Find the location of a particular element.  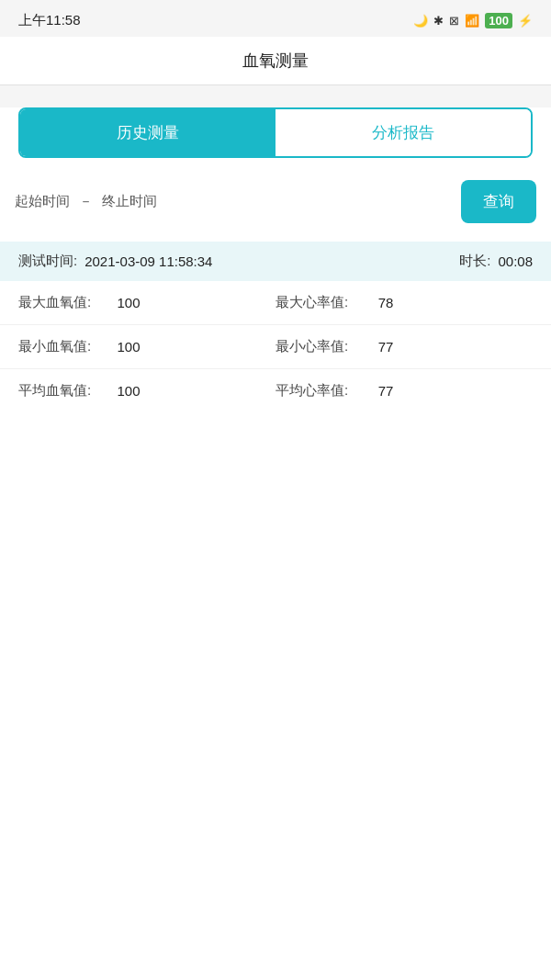

max-spo2-col: 最大血氧值: 100 is located at coordinates (147, 303).